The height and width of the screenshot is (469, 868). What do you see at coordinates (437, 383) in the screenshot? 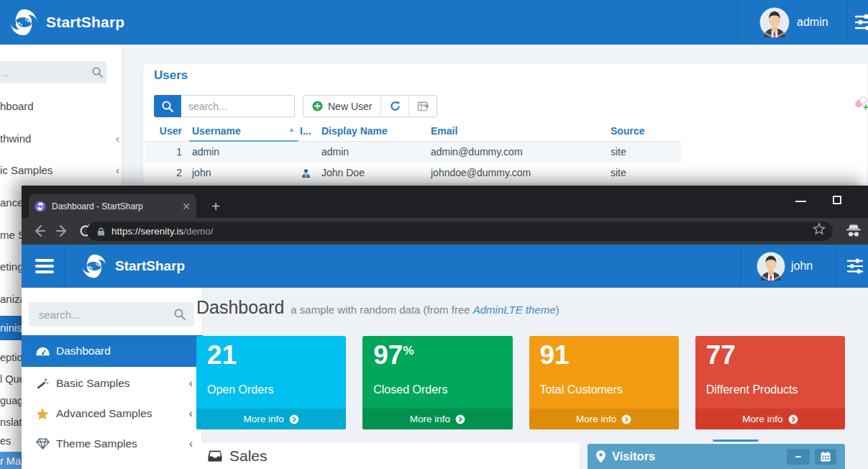
I see `stat-card-closed-orders: 97% Closed Orders More info` at bounding box center [437, 383].